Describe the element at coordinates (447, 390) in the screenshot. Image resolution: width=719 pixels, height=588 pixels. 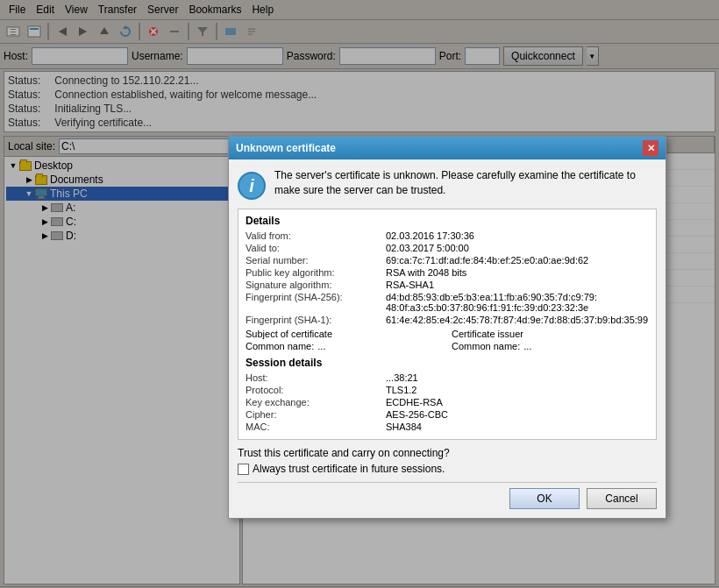
I see `session-protocol: Protocol: TLS1.2` at that location.